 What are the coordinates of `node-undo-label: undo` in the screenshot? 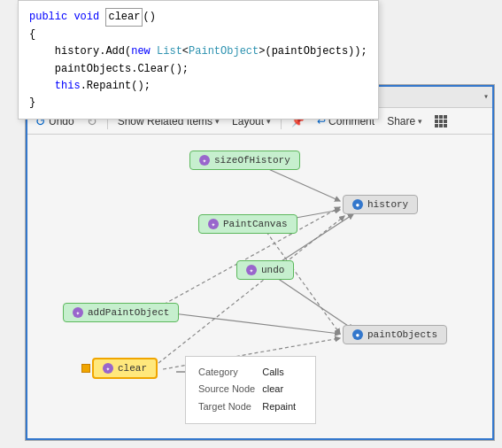 It's located at (273, 270).